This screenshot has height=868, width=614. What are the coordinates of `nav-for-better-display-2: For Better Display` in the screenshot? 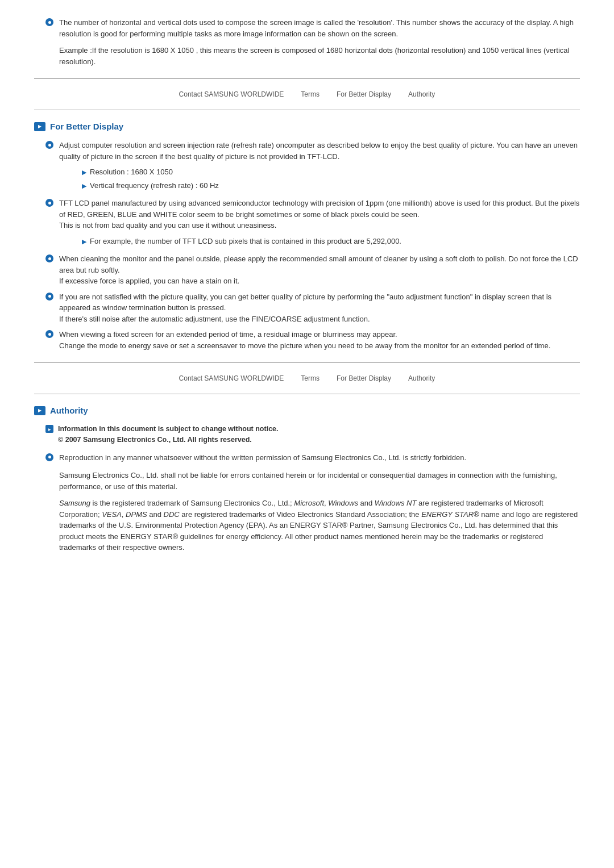 It's located at (364, 378).